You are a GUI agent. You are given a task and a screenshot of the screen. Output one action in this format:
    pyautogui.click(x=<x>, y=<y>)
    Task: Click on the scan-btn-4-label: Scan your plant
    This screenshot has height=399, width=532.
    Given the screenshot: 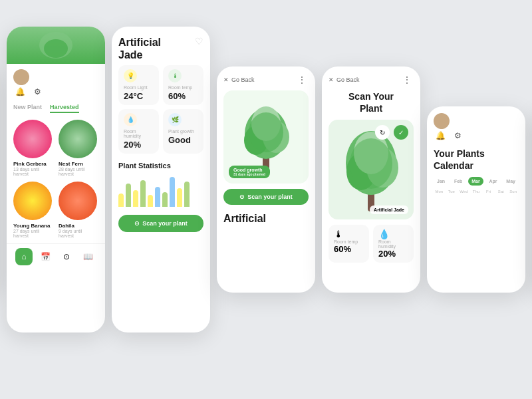 What is the action you would take?
    pyautogui.click(x=270, y=197)
    